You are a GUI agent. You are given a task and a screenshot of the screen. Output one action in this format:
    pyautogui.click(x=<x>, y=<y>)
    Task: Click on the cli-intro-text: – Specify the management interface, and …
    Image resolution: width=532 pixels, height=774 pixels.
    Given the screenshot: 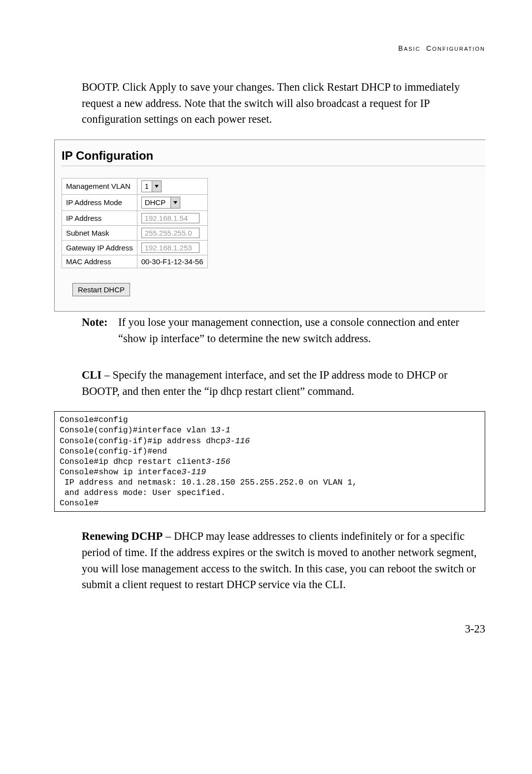 What is the action you would take?
    pyautogui.click(x=265, y=383)
    